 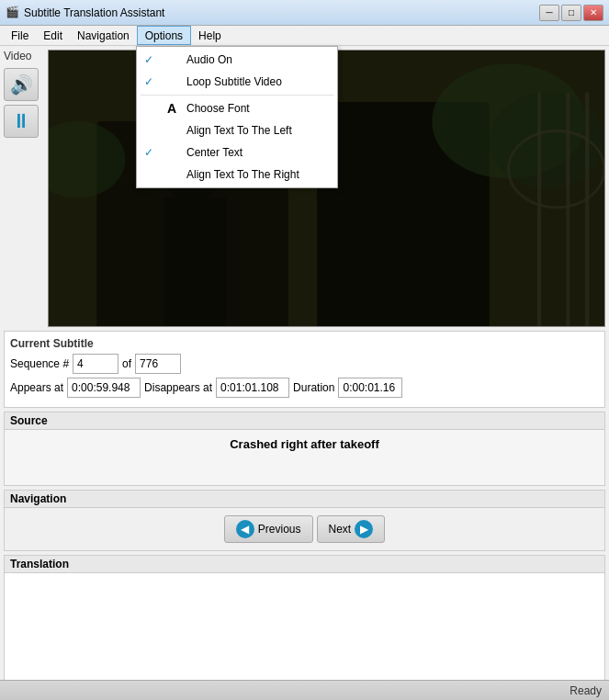 I want to click on disappears-at-input, so click(x=253, y=388).